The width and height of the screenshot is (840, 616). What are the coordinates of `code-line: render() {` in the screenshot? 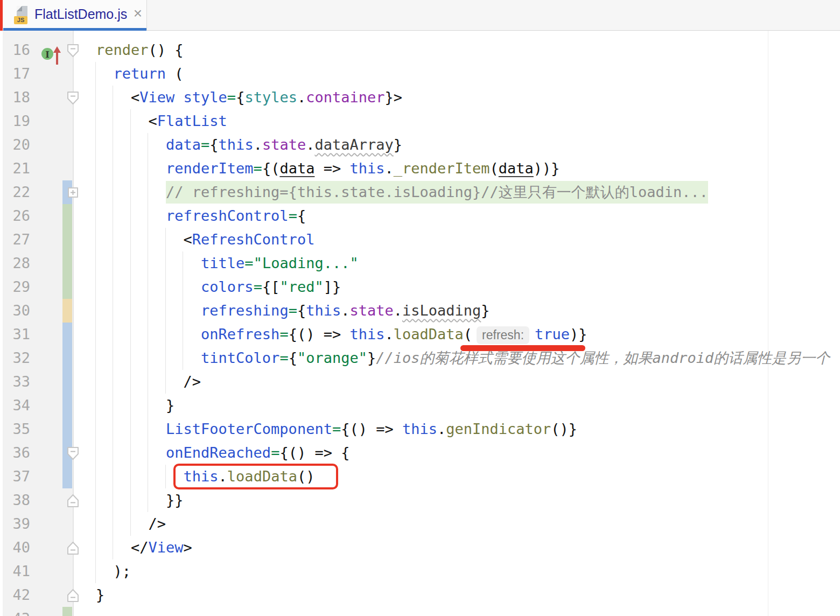 It's located at (420, 50).